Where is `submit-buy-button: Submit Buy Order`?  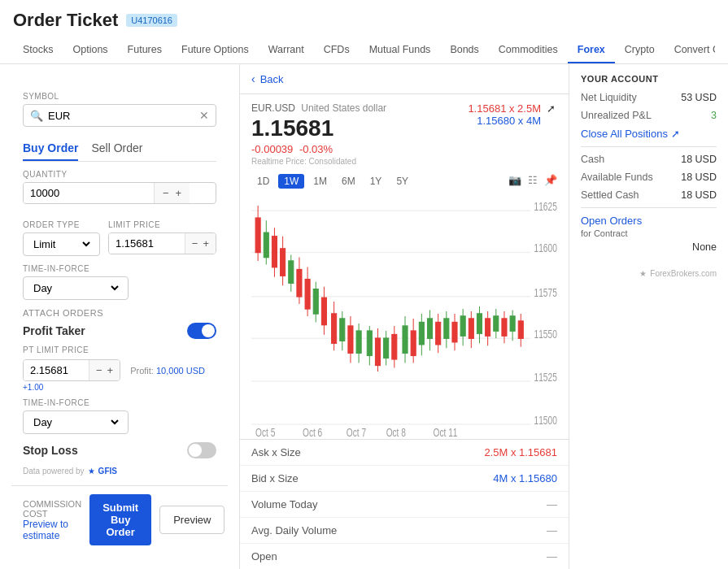
submit-buy-button: Submit Buy Order is located at coordinates (120, 520).